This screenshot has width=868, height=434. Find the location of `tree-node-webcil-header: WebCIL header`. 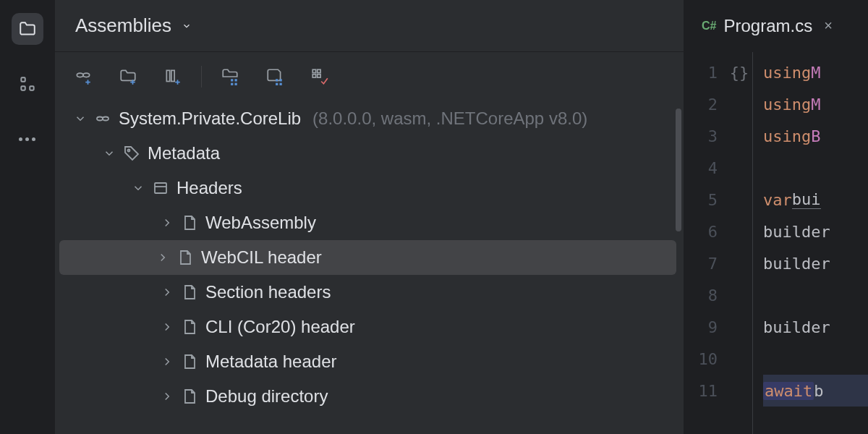

tree-node-webcil-header: WebCIL header is located at coordinates (367, 258).